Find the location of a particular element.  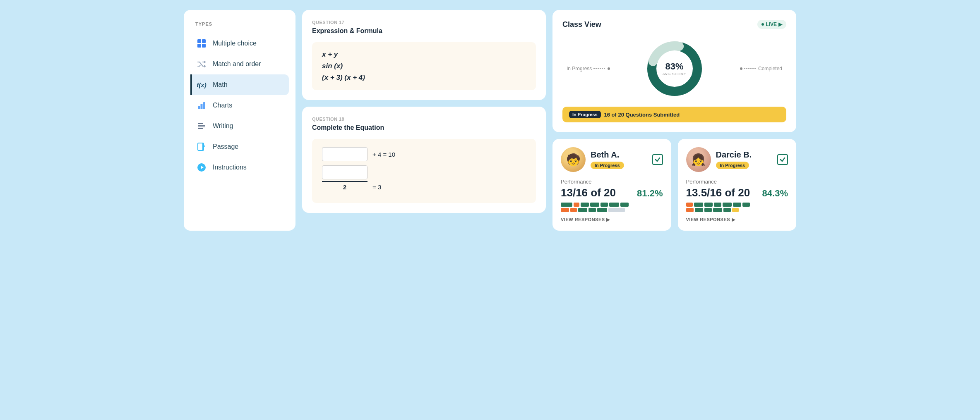

darcie-name-status: Darcie B. In Progress is located at coordinates (734, 160).